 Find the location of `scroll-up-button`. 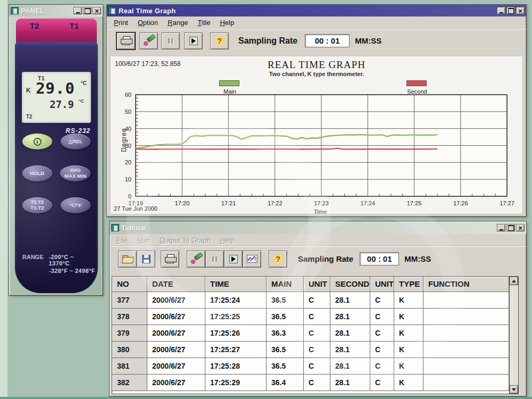

scroll-up-button is located at coordinates (514, 281).